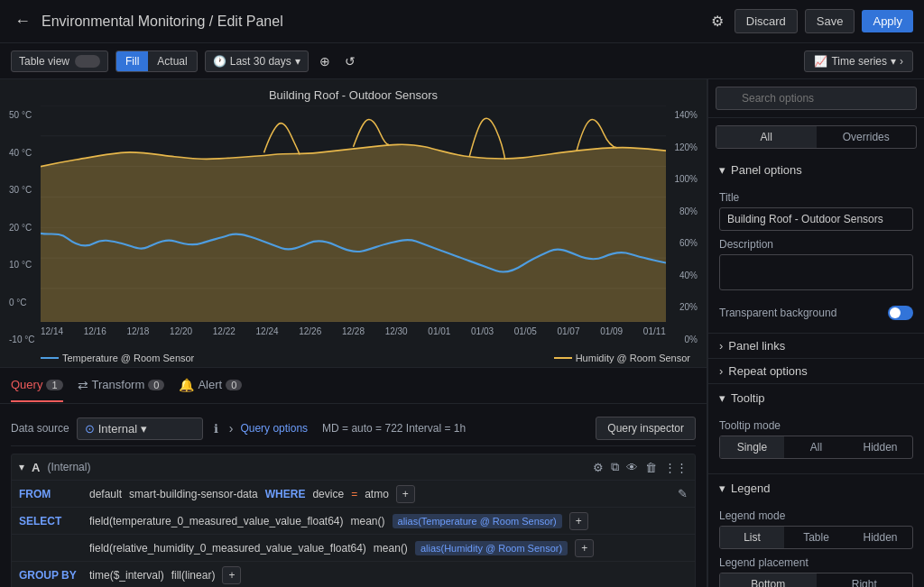 The height and width of the screenshot is (587, 924). What do you see at coordinates (810, 22) in the screenshot?
I see `header-right: ⚙ Discard Save Apply` at bounding box center [810, 22].